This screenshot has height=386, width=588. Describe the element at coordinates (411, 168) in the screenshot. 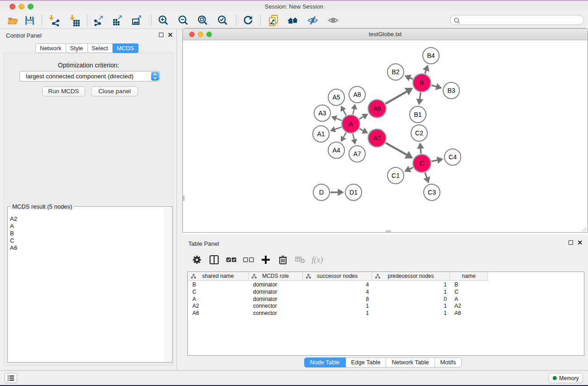

I see `graph-edge-C-C1` at that location.